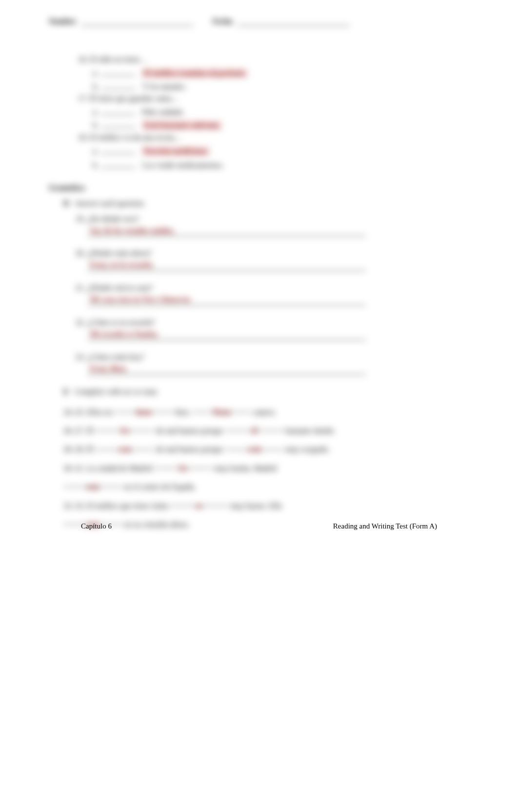 This screenshot has height=812, width=518. I want to click on line-text: muy ocupado., so click(308, 449).